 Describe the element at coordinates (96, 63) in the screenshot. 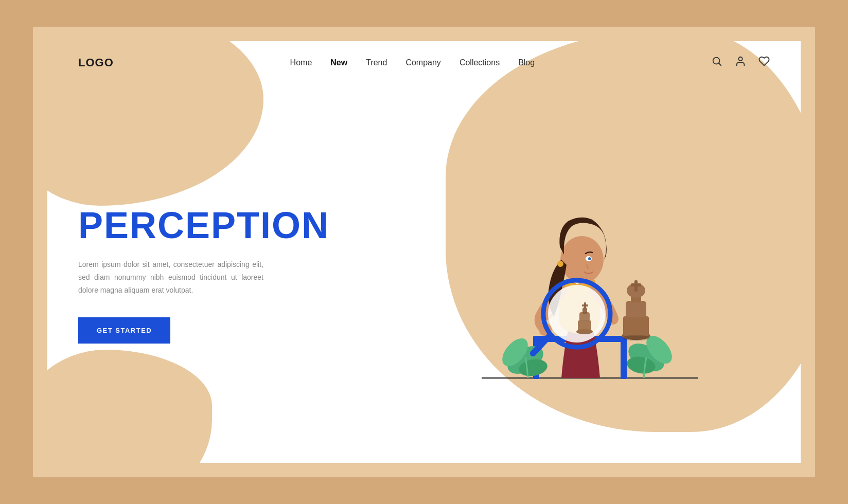

I see `logo: LOGO` at that location.